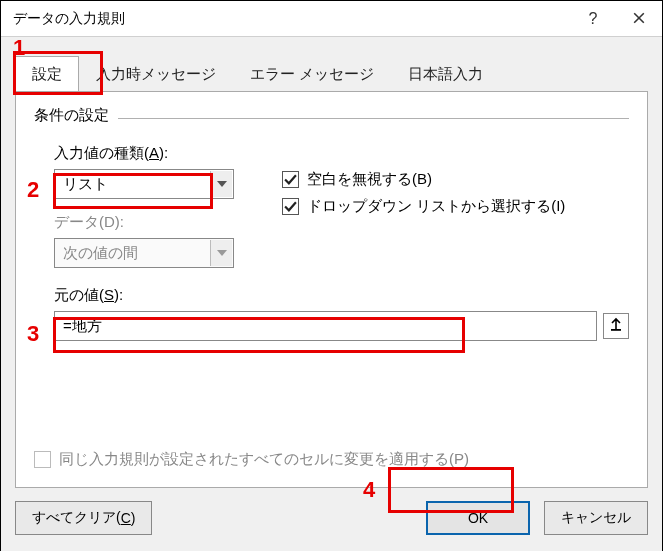 Image resolution: width=663 pixels, height=551 pixels. What do you see at coordinates (156, 74) in the screenshot?
I see `tab-input-message: 入力時メッセージ` at bounding box center [156, 74].